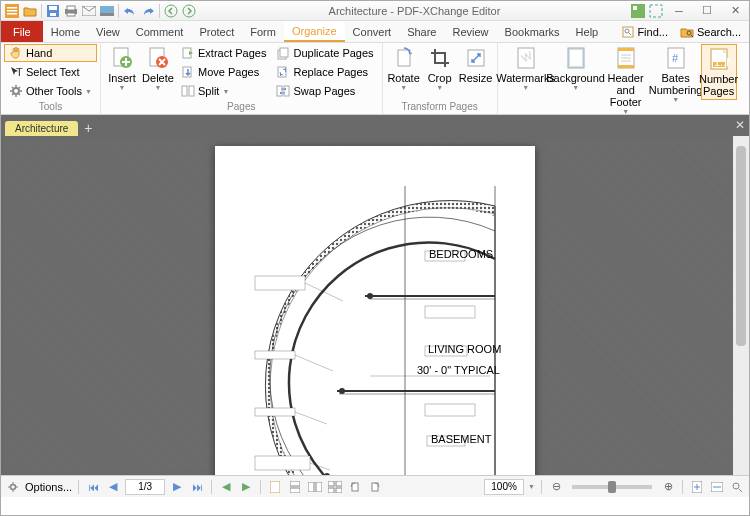 This screenshot has width=750, height=516. I want to click on page-input, so click(145, 487).